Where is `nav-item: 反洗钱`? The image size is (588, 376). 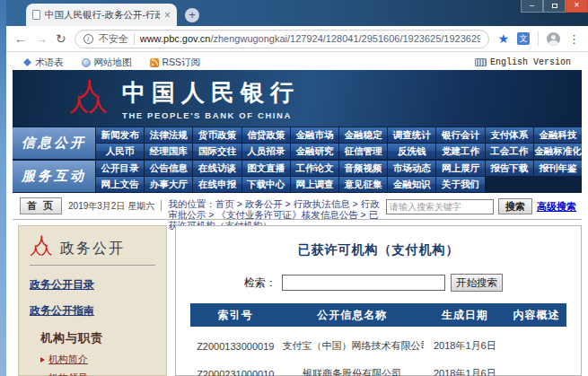
nav-item: 反洗钱 is located at coordinates (411, 151).